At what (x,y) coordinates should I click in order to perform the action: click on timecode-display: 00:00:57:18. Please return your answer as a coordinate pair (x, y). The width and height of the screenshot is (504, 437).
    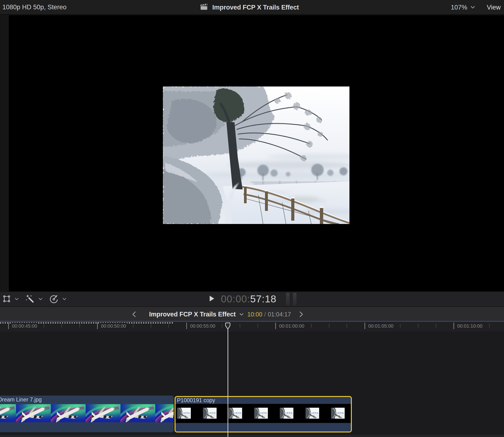
    Looking at the image, I should click on (249, 299).